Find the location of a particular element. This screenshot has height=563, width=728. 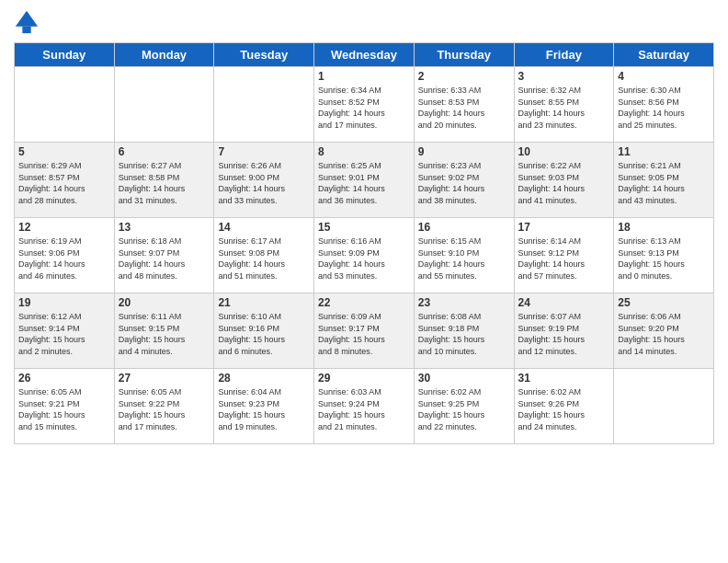

day-info: Sunrise: 6:08 AM Sunset: 9:18 PM Dayligh… is located at coordinates (464, 334).